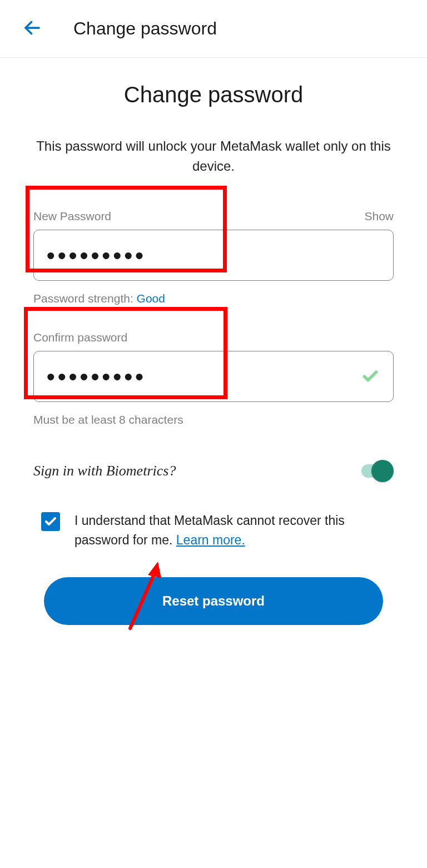 This screenshot has height=868, width=427. Describe the element at coordinates (214, 530) in the screenshot. I see `disclaimer-row: I understand that MetaMask cannot recove…` at that location.